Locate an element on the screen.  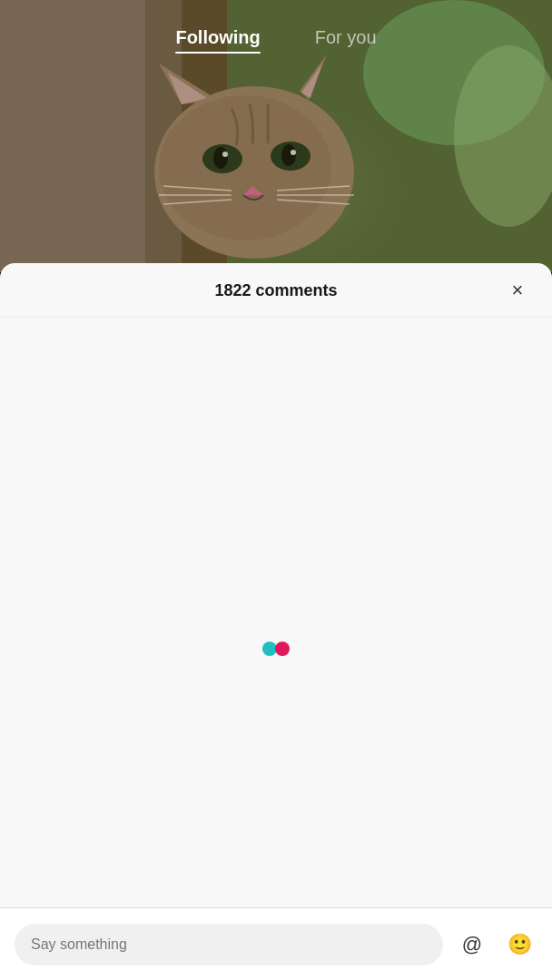
bottom-input-bar: @ 🙂 is located at coordinates (276, 944).